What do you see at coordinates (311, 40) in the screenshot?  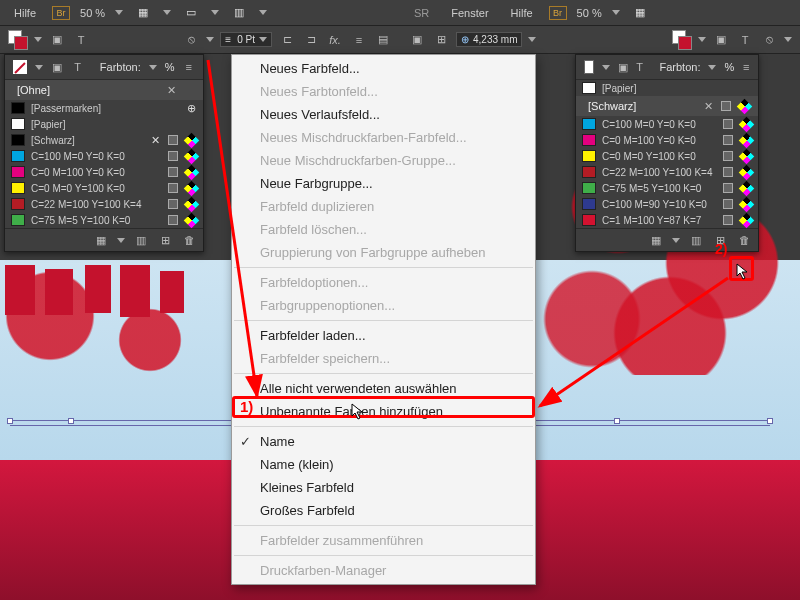 I see `join-icon: ⊐` at bounding box center [311, 40].